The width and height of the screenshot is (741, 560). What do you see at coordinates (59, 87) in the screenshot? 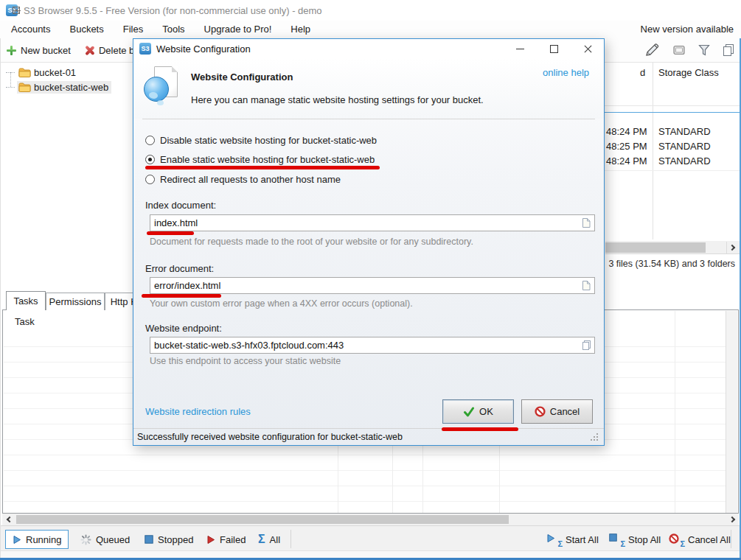
I see `tree-item-bucket-static-web: bucket-static-web` at bounding box center [59, 87].